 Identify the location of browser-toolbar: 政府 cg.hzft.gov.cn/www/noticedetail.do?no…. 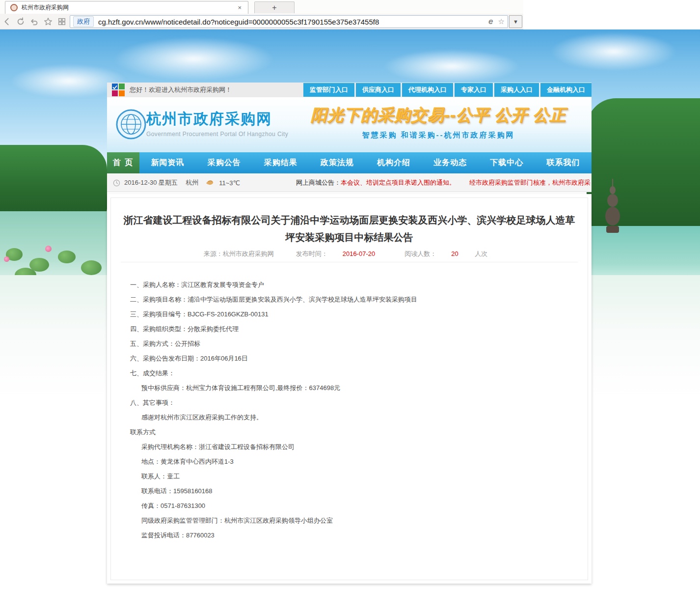
(262, 22).